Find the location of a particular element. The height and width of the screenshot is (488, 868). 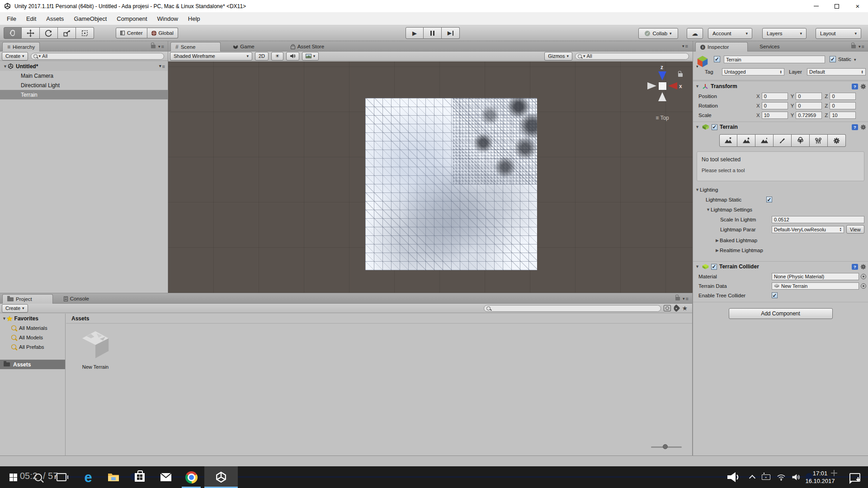

position-x-field: 0 is located at coordinates (775, 96).